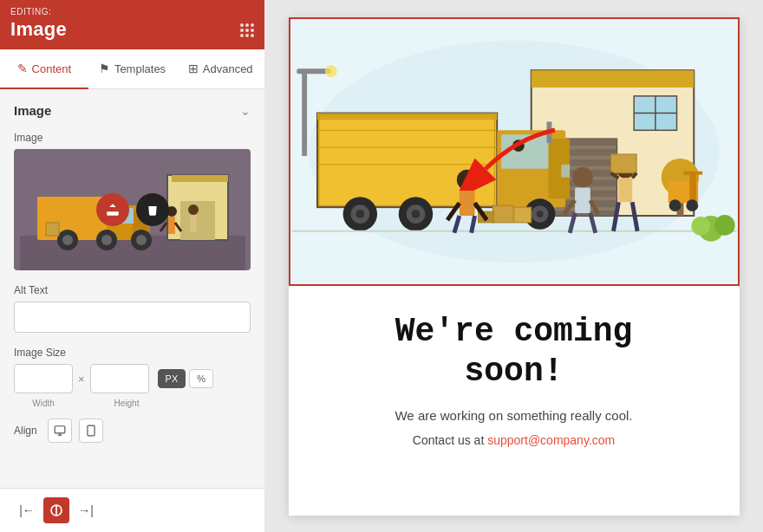  I want to click on align-left-button: |←, so click(27, 510).